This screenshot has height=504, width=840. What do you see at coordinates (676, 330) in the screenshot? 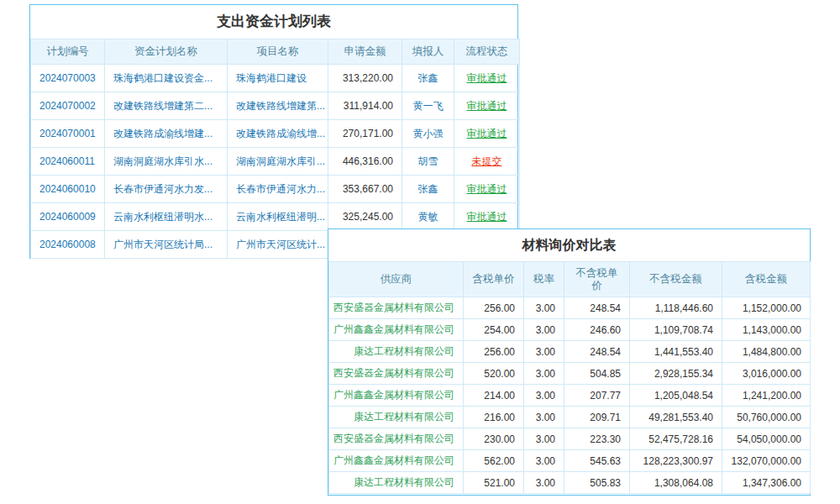
I see `amount-without-tax-value: 1,109,708.74` at bounding box center [676, 330].